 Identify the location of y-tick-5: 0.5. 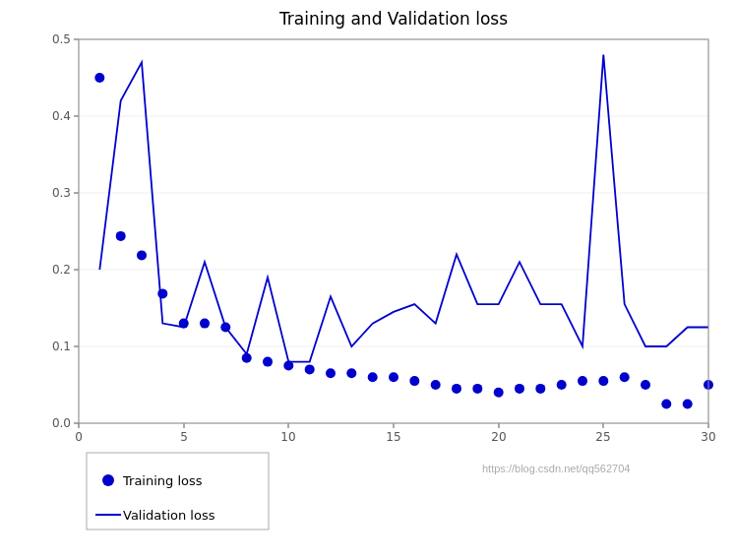
(61, 39).